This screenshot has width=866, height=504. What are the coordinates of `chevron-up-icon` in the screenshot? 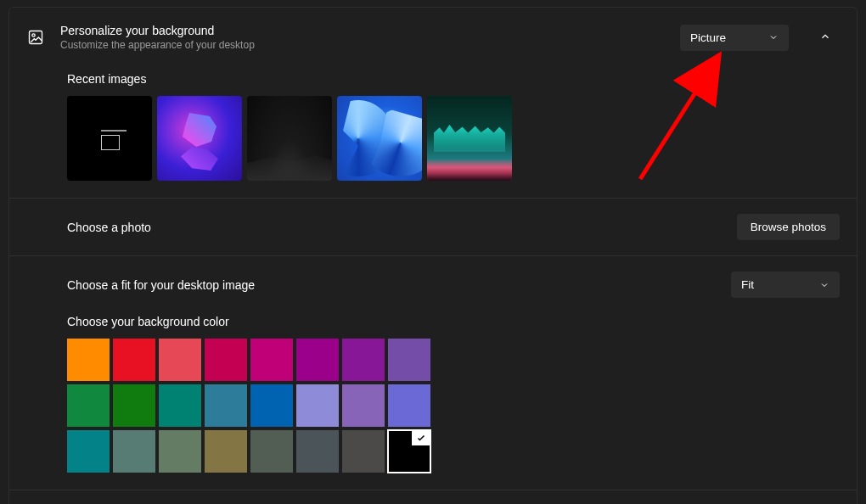 It's located at (825, 37).